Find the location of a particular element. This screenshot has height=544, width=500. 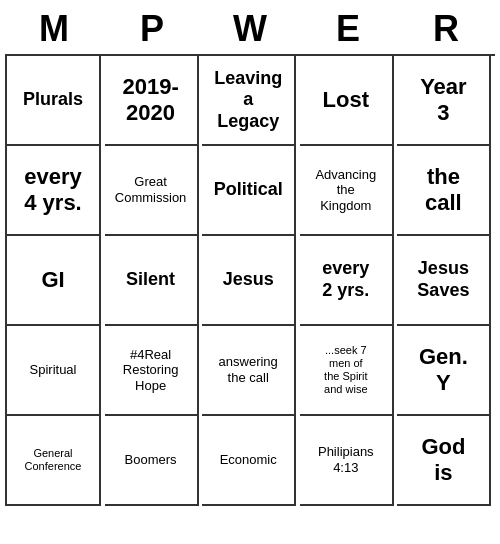

cell-r3-c4: Gen. Y is located at coordinates (444, 371).